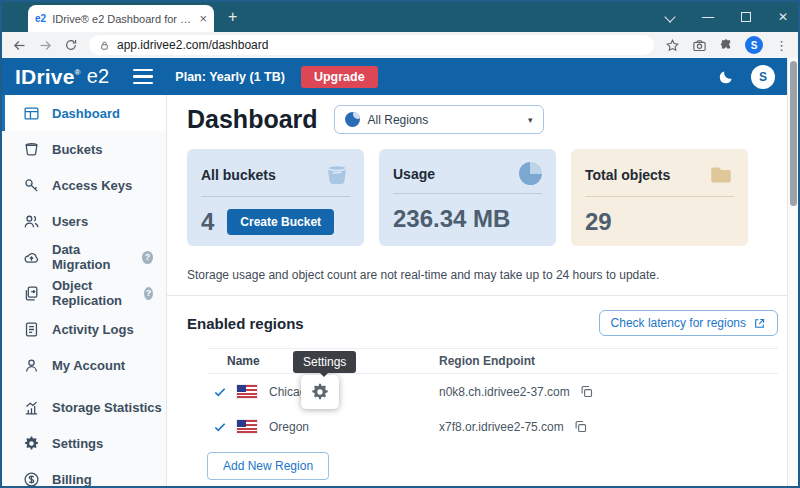 This screenshot has height=488, width=800. Describe the element at coordinates (726, 77) in the screenshot. I see `dark-mode-moon-icon` at that location.